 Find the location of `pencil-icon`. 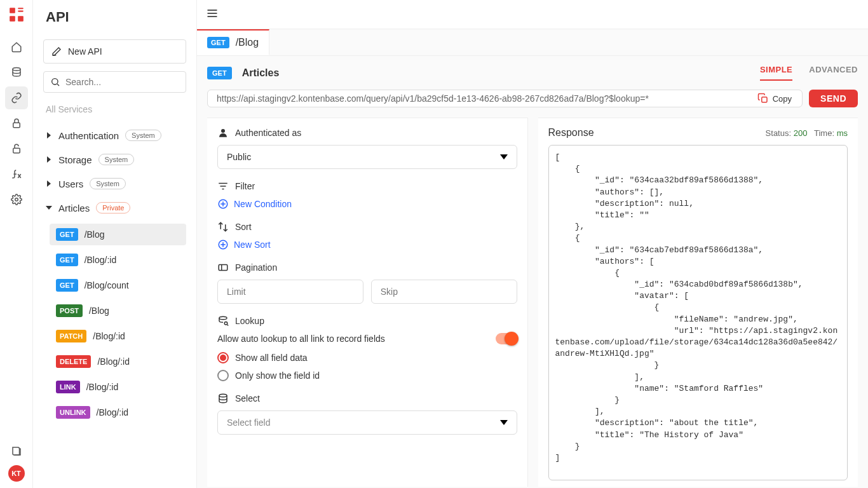

pencil-icon is located at coordinates (57, 51).